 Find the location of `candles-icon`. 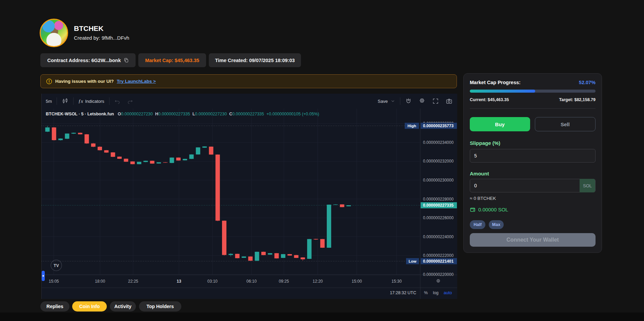

candles-icon is located at coordinates (65, 101).